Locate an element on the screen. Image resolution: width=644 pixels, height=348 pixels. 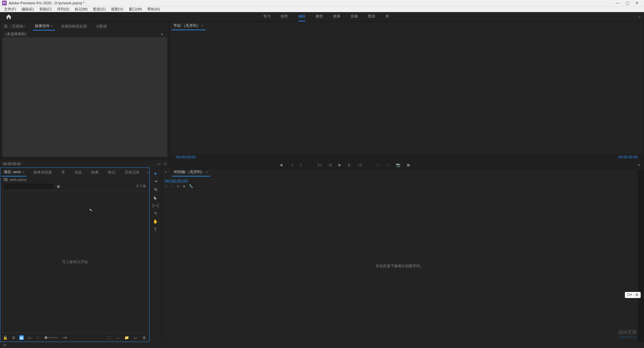
timeline-settings-icon: ◆ is located at coordinates (184, 186).